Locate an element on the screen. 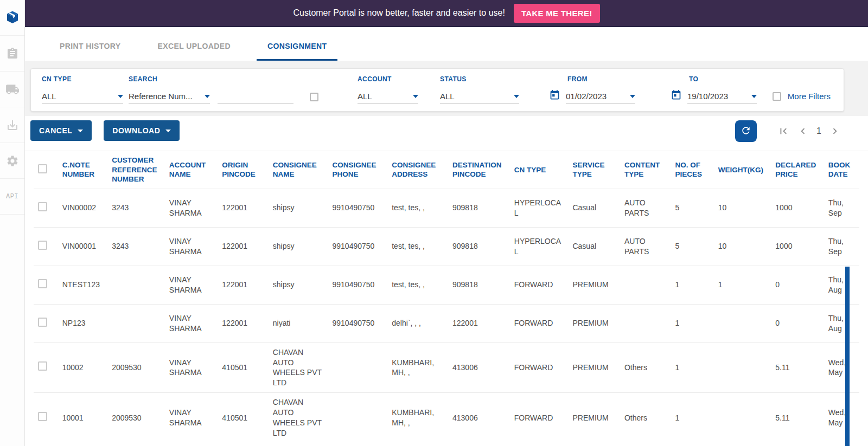  search-exact-checkbox is located at coordinates (314, 97).